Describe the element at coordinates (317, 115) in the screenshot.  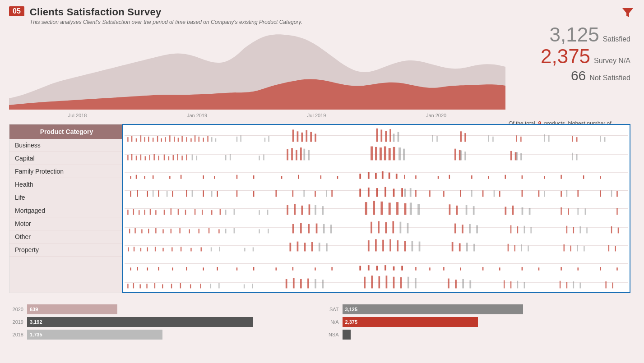
I see `x-label-3: Jul 2019` at that location.